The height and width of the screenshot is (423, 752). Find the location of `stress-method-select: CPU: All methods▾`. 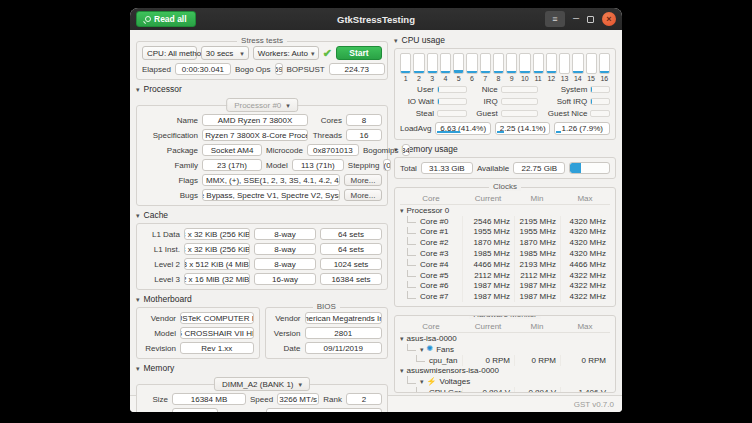

stress-method-select: CPU: All methods▾ is located at coordinates (170, 53).